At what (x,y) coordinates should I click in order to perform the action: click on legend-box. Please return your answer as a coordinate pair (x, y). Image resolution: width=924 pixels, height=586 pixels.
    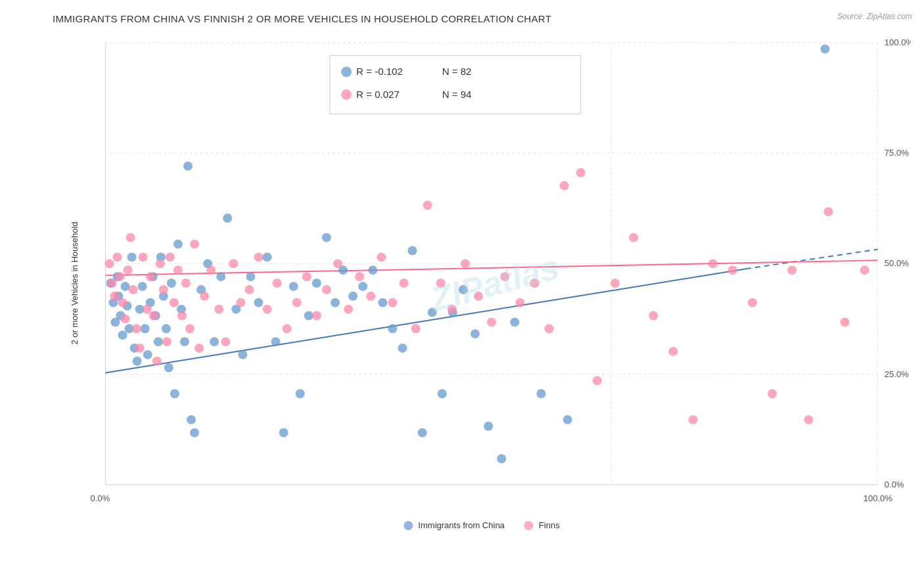
    Looking at the image, I should click on (455, 85).